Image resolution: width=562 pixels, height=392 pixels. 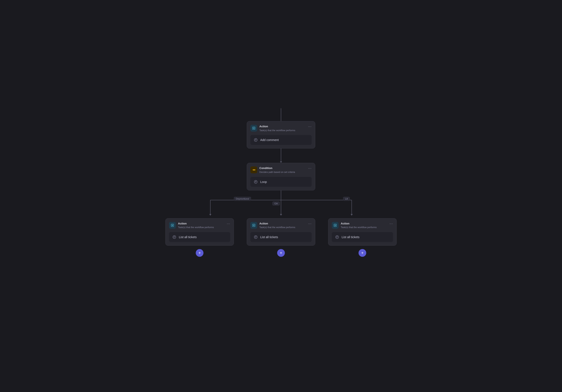 I want to click on node-body-add-comment: Add comment, so click(x=281, y=140).